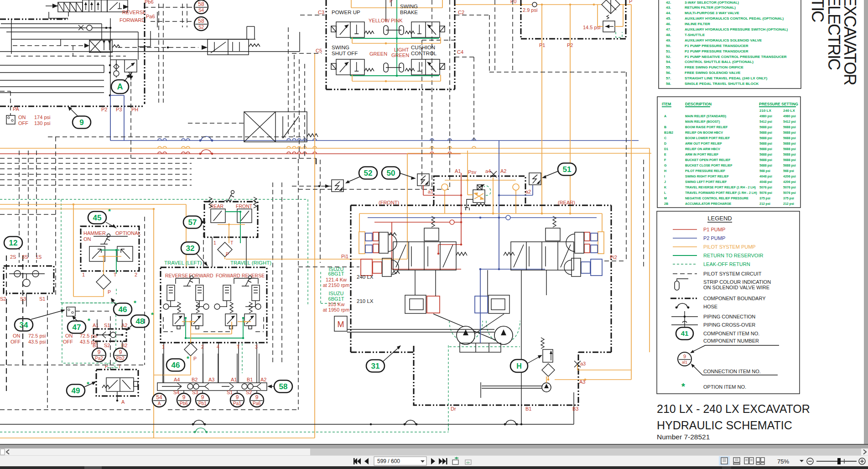 This screenshot has height=469, width=868. I want to click on svg-text: 75%, so click(783, 462).